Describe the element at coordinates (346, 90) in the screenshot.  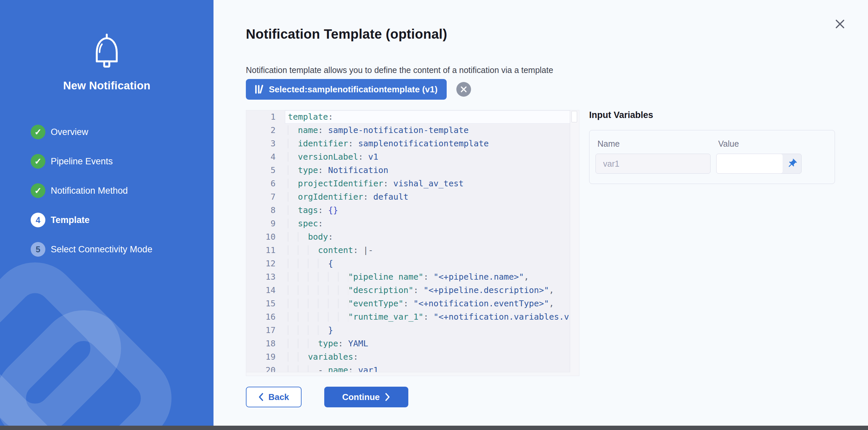
I see `selected-template-chip: Selected:samplenotificationtemplate (v1)` at that location.